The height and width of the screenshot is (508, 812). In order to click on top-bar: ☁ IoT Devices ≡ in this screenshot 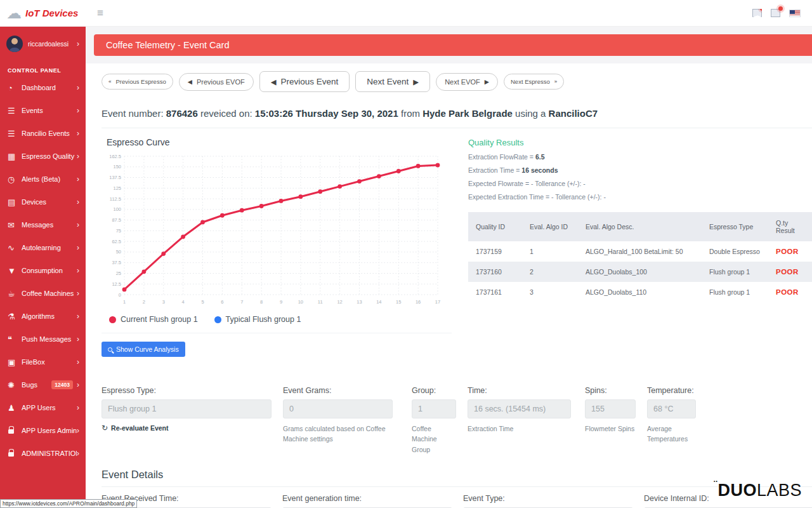, I will do `click(406, 13)`.